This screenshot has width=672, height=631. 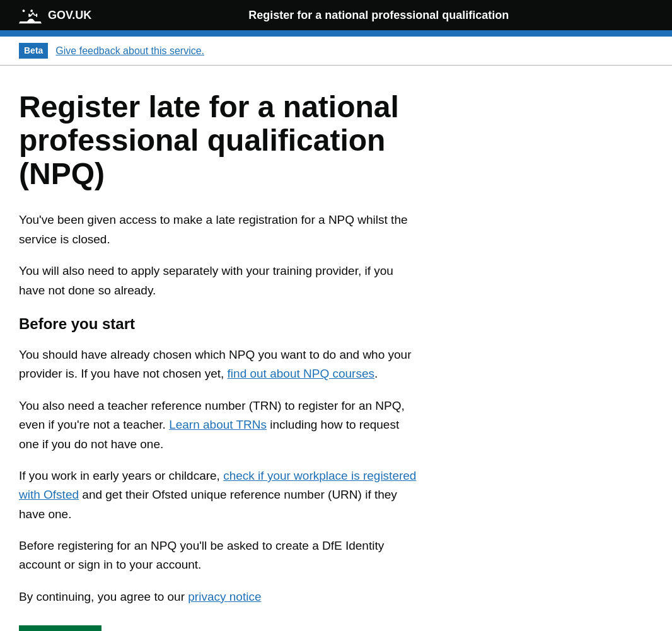 What do you see at coordinates (376, 373) in the screenshot?
I see `para-1-end: .` at bounding box center [376, 373].